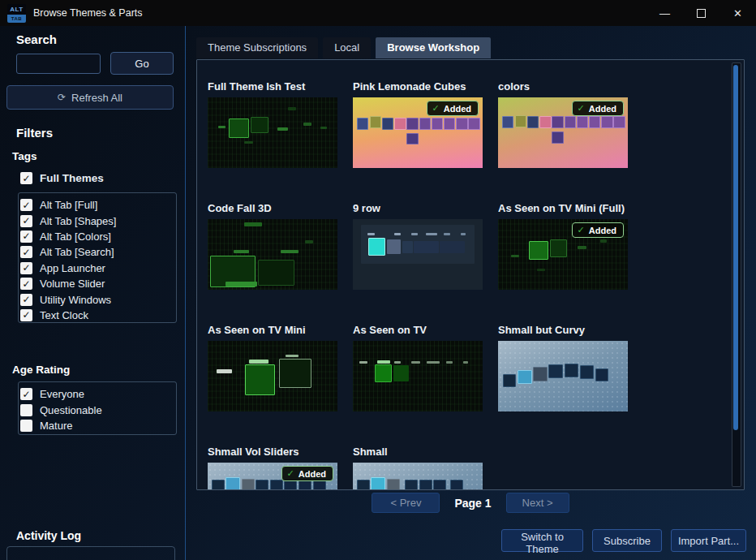 The height and width of the screenshot is (560, 756). I want to click on checkbox-alt-tab-full: ✓Alt Tab [Full], so click(98, 205).